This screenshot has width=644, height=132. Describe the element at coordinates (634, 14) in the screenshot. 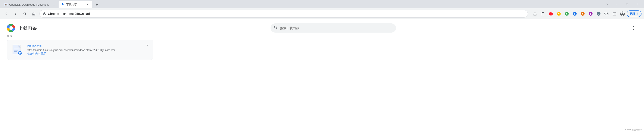

I see `update-button: 更新 ⋮` at that location.